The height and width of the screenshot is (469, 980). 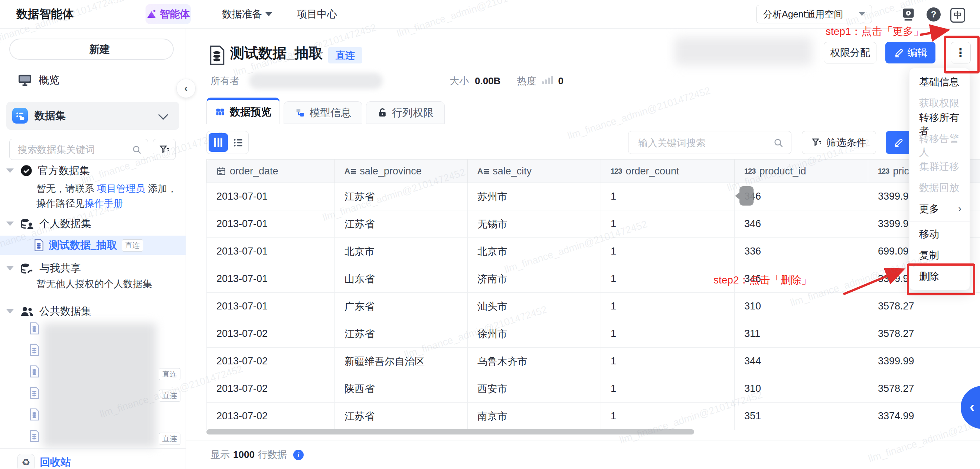 What do you see at coordinates (940, 276) in the screenshot?
I see `menu-item-delete: 删除` at bounding box center [940, 276].